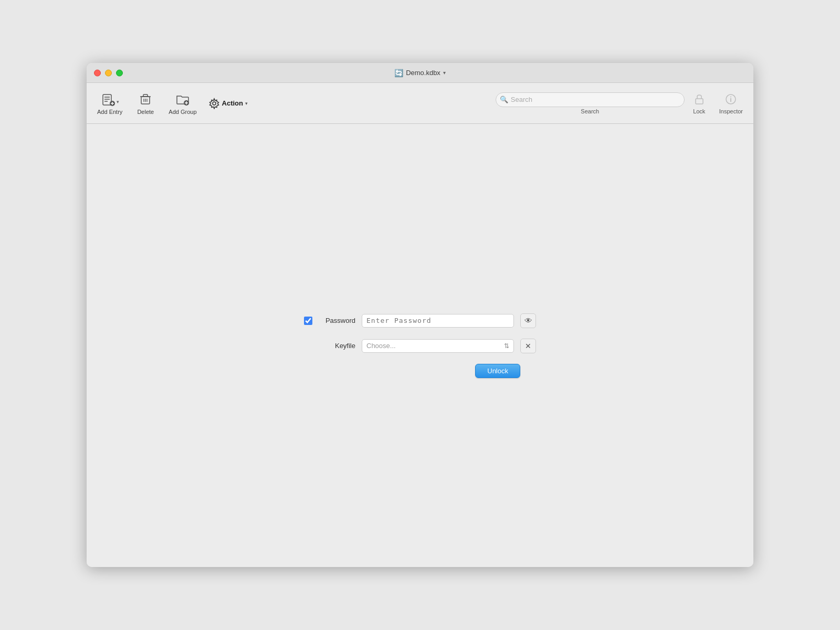  What do you see at coordinates (120, 72) in the screenshot?
I see `maximize-button` at bounding box center [120, 72].